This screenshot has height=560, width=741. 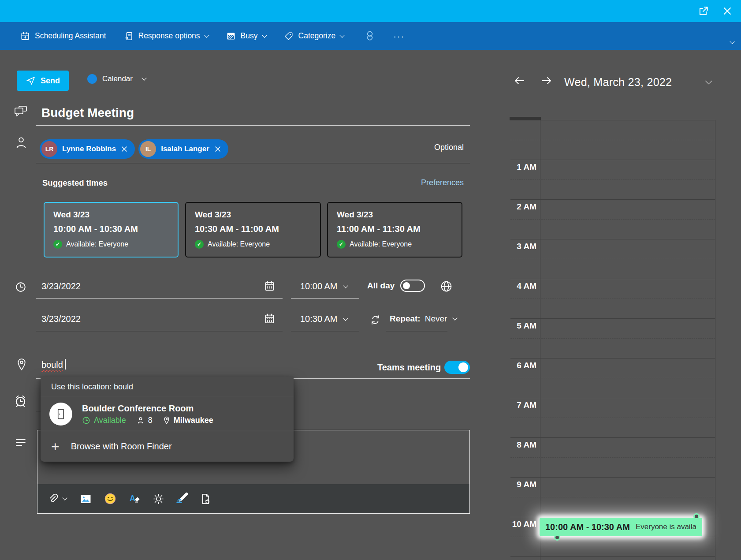 What do you see at coordinates (317, 36) in the screenshot?
I see `ribbon-item-label: Categorize` at bounding box center [317, 36].